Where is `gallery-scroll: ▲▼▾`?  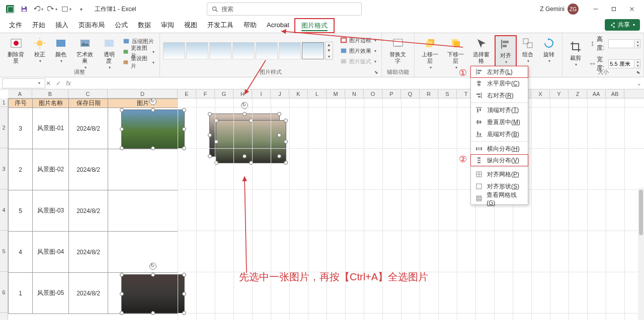
gallery-scroll: ▲▼▾ is located at coordinates (329, 51).